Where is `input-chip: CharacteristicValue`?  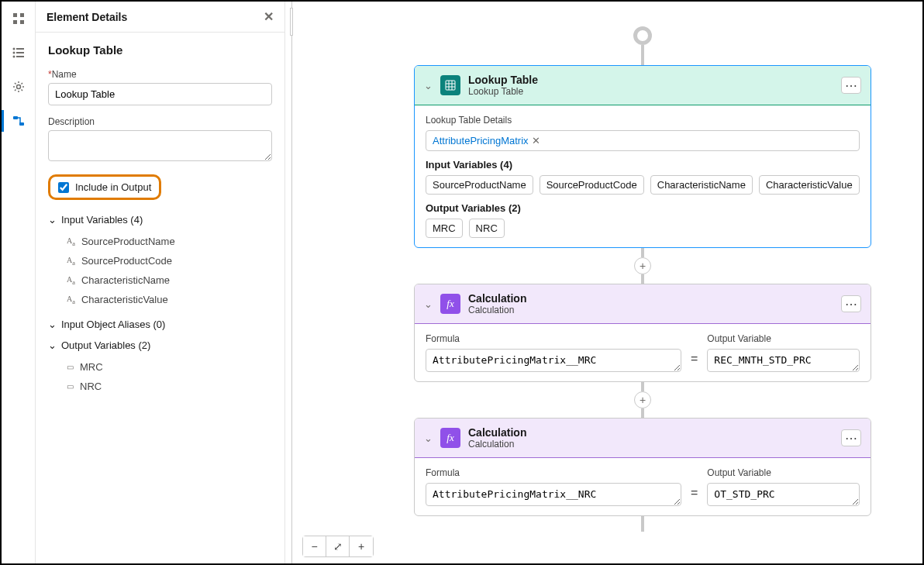
input-chip: CharacteristicValue is located at coordinates (809, 184).